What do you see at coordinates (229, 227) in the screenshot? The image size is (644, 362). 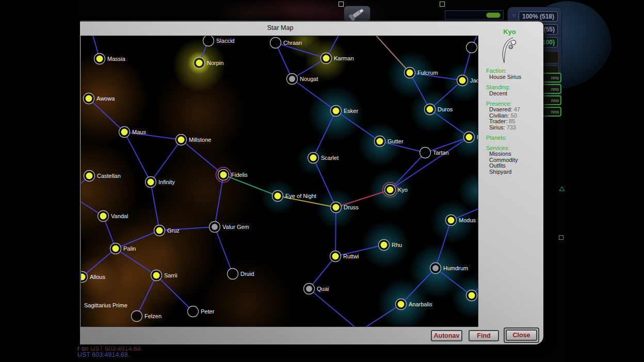 I see `system-valur-gem: Valur Gem` at bounding box center [229, 227].